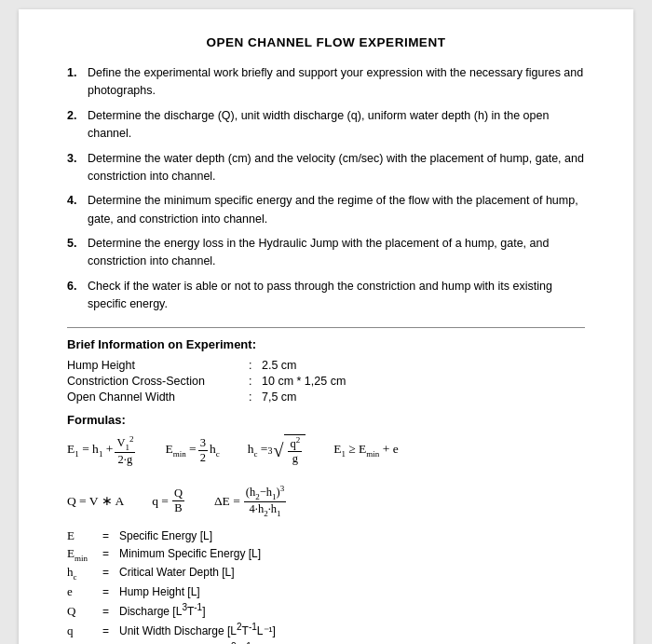 Image resolution: width=652 pixels, height=644 pixels. What do you see at coordinates (423, 397) in the screenshot?
I see `brief-value: 7,5 cm` at bounding box center [423, 397].